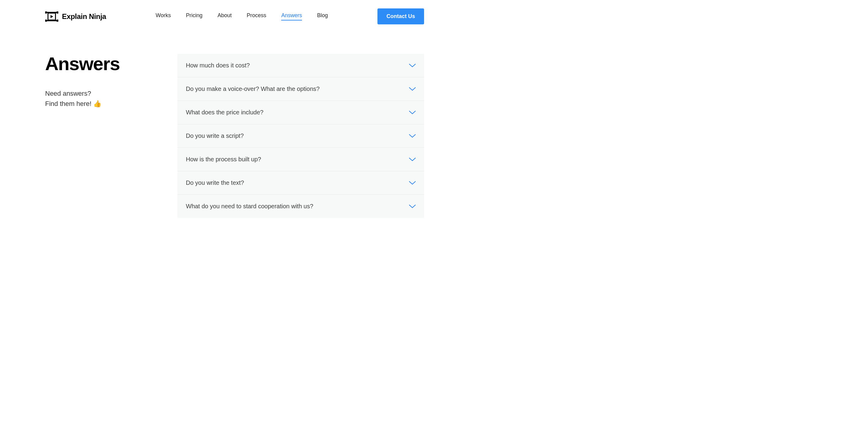 The image size is (868, 431). What do you see at coordinates (301, 183) in the screenshot?
I see `faq-item: Do you write the text?` at bounding box center [301, 183].